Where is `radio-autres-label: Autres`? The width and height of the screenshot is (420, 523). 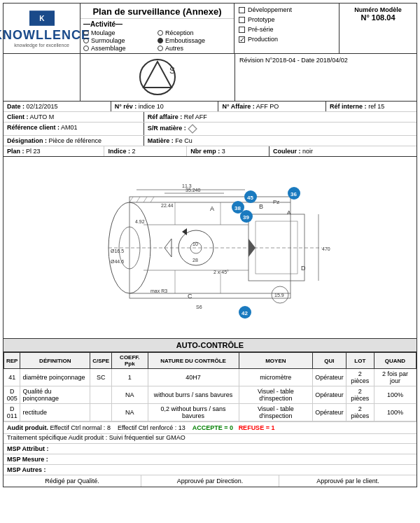
radio-autres-label: Autres is located at coordinates (174, 48).